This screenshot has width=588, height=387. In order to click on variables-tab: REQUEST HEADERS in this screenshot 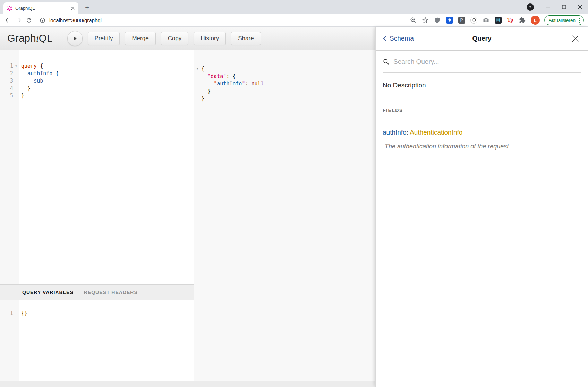, I will do `click(111, 292)`.